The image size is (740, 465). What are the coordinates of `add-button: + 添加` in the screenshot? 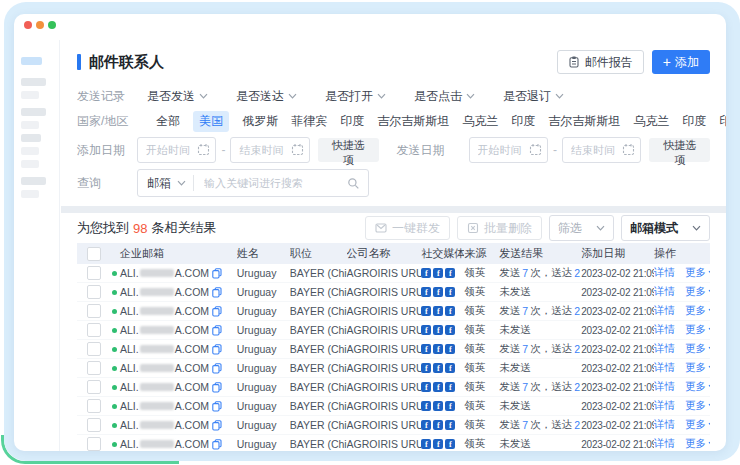 It's located at (681, 62).